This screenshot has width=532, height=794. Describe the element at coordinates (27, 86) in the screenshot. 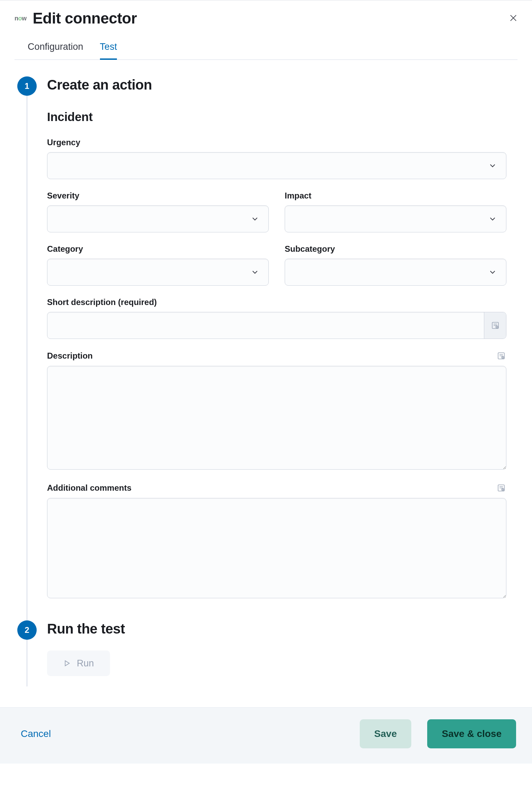

I see `step1-number-badge: 1` at that location.